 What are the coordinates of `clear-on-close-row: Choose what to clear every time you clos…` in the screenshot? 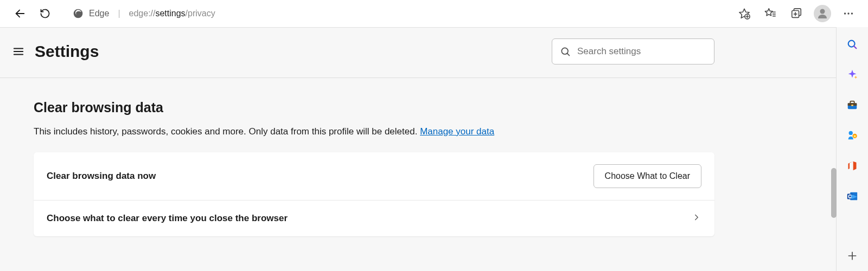 It's located at (374, 218).